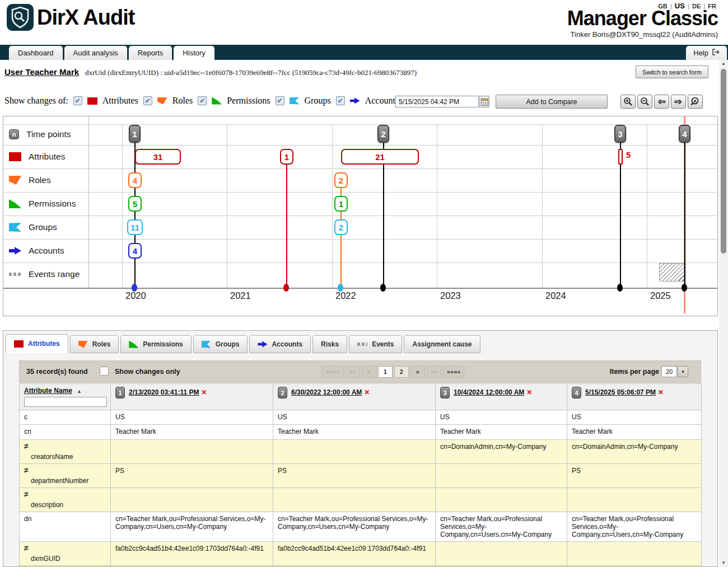 This screenshot has height=567, width=728. Describe the element at coordinates (194, 53) in the screenshot. I see `tab-history: History` at that location.